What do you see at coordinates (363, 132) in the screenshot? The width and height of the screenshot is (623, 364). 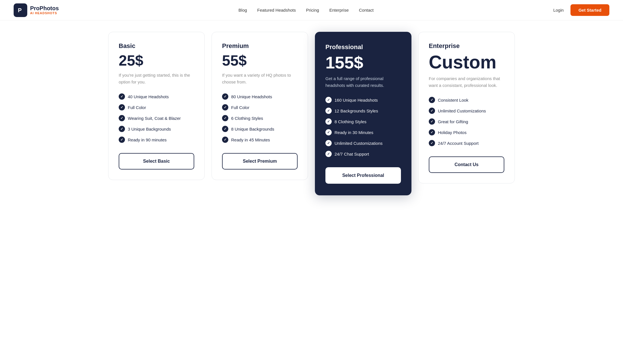 I see `feature-item: Ready in 30 Minutes` at bounding box center [363, 132].